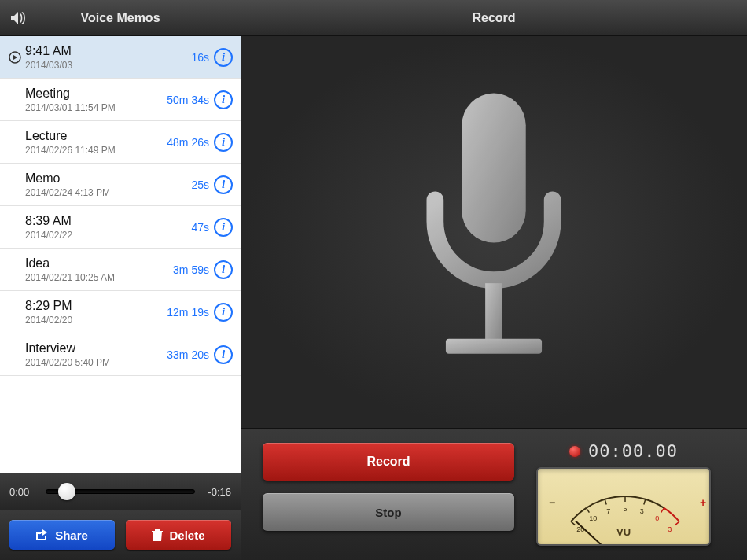  Describe the element at coordinates (388, 494) in the screenshot. I see `control-buttons: Record Stop` at that location.